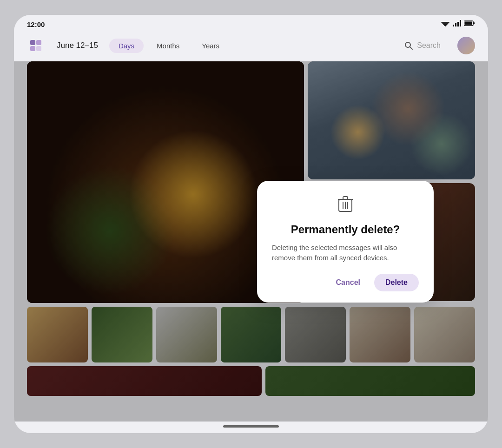  I want to click on signal-icon, so click(457, 24).